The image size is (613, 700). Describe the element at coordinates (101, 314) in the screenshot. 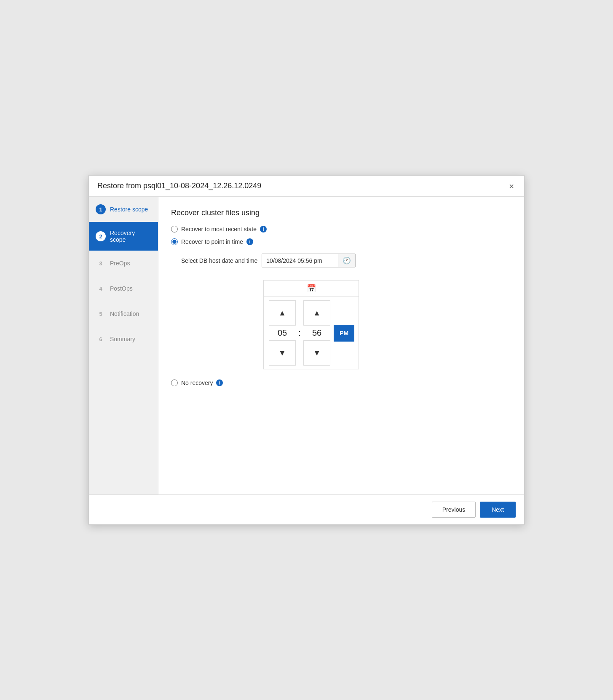

I see `step-num-5: 5` at that location.